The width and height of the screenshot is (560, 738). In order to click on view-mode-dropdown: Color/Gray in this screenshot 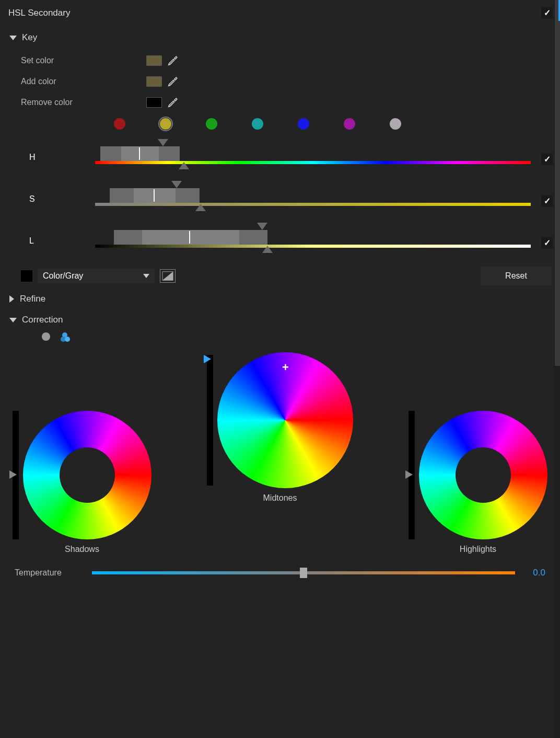, I will do `click(96, 276)`.